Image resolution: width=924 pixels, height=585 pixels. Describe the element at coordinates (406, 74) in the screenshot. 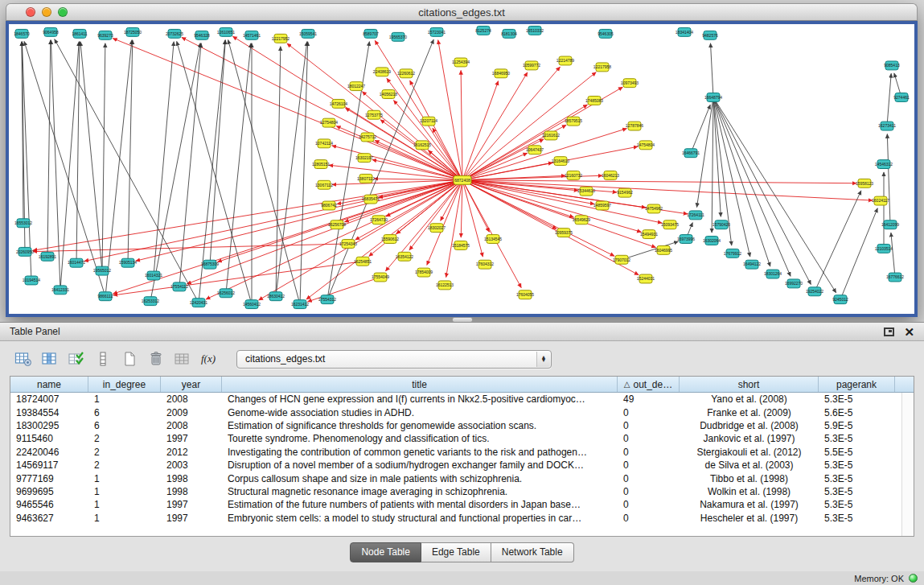

I see `network-node: 12260612` at that location.